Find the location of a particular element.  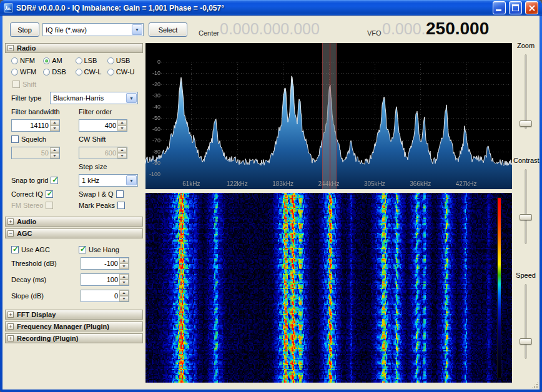

waterfall-color-scale is located at coordinates (500, 288).